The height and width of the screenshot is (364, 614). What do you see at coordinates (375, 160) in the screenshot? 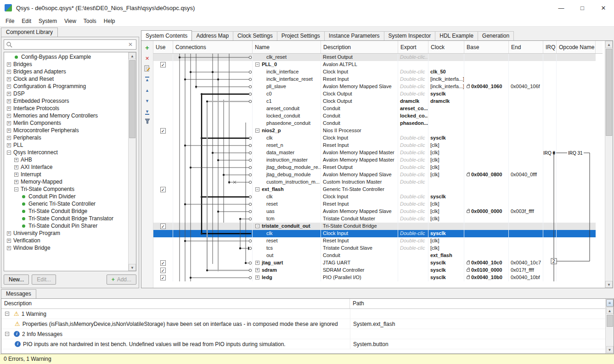
I see `table-row-instruction_master: instruction_masterAvalon Memory Mapped M…` at bounding box center [375, 160].